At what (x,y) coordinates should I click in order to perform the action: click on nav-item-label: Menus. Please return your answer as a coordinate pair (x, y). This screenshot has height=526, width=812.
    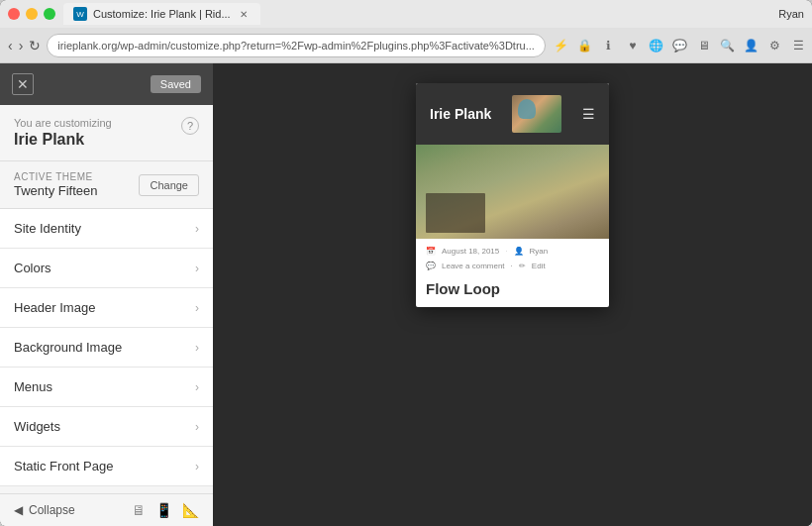
    Looking at the image, I should click on (34, 386).